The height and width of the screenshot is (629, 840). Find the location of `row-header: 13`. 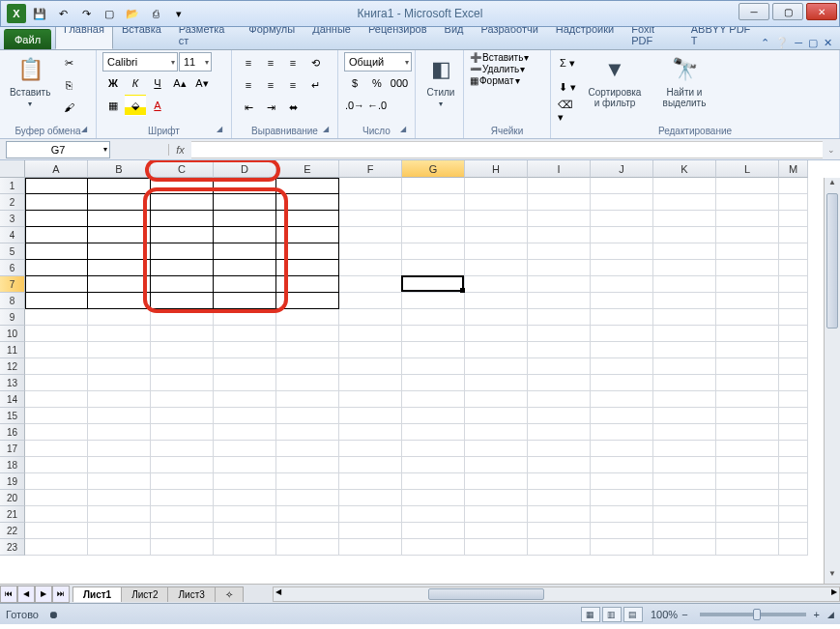

row-header: 13 is located at coordinates (13, 383).